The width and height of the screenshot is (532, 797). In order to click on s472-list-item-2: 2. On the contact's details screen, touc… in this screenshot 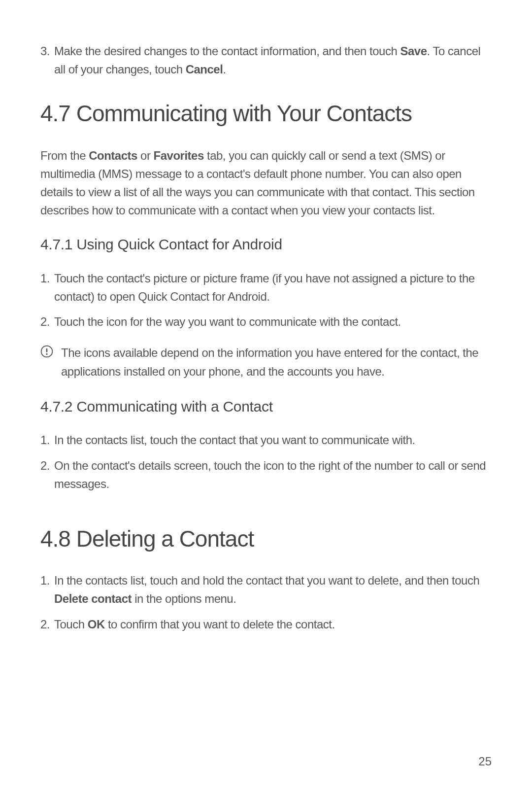, I will do `click(266, 475)`.